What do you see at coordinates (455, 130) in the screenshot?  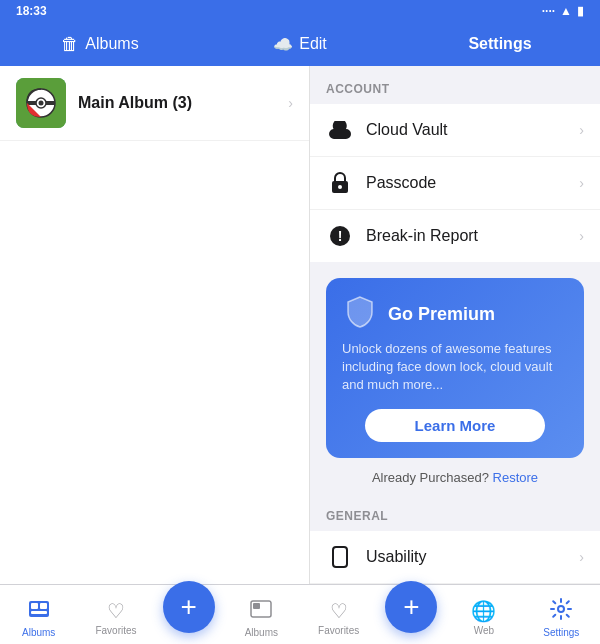 I see `cloud-vault-item: Cloud Vault ›` at bounding box center [455, 130].